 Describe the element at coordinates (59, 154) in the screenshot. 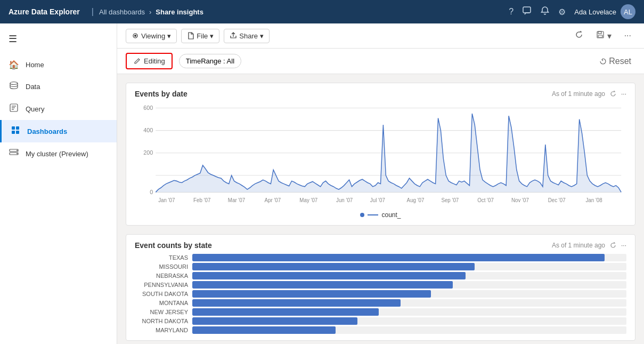

I see `sidebar-item-mycluster: My cluster (Preview)` at that location.